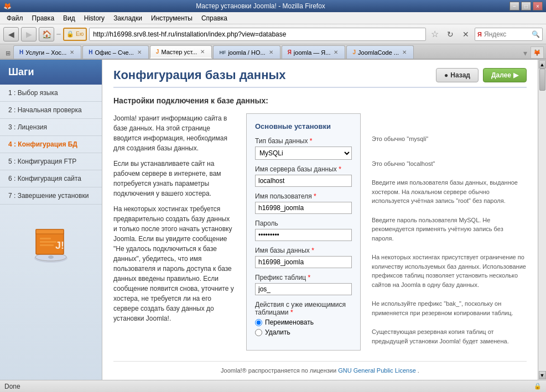 Image resolution: width=546 pixels, height=392 pixels. What do you see at coordinates (460, 75) in the screenshot?
I see `prev-label: Назад` at bounding box center [460, 75].